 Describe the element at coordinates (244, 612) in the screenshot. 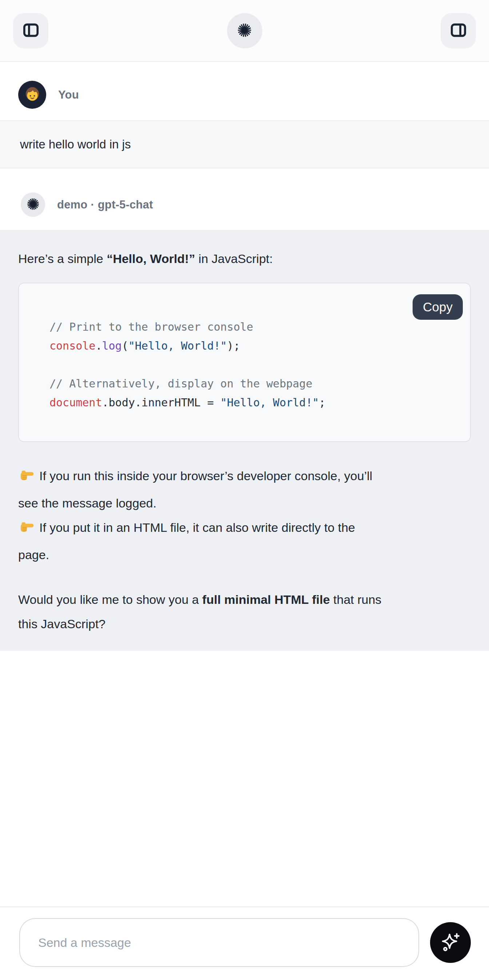

I see `assistant-question: Would you like me to show you a full min…` at that location.